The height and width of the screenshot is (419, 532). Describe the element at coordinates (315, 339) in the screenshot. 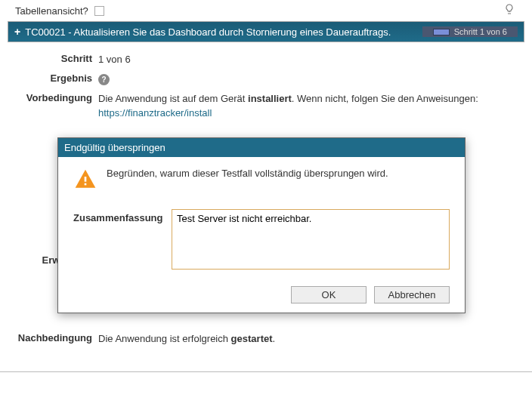

I see `postcondition-value: Die Anwendung ist erfolgreich gestartet.` at that location.